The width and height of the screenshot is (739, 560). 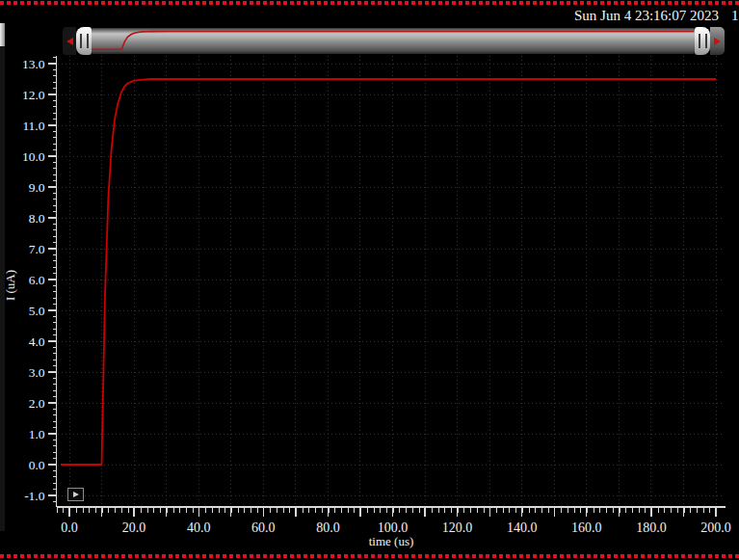 What do you see at coordinates (34, 94) in the screenshot?
I see `y-tick-label: 12.0` at bounding box center [34, 94].